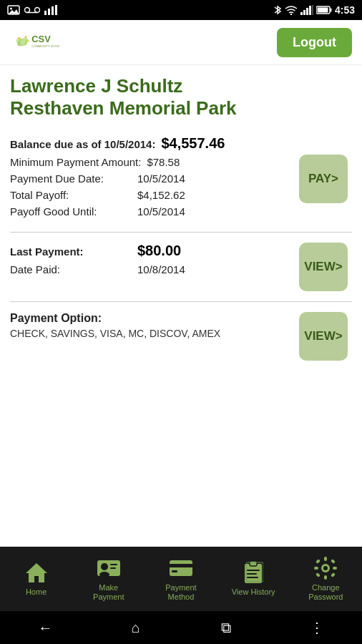  Describe the element at coordinates (181, 579) in the screenshot. I see `bottom-nav: Home MakePayment PaymentMethod` at that location.